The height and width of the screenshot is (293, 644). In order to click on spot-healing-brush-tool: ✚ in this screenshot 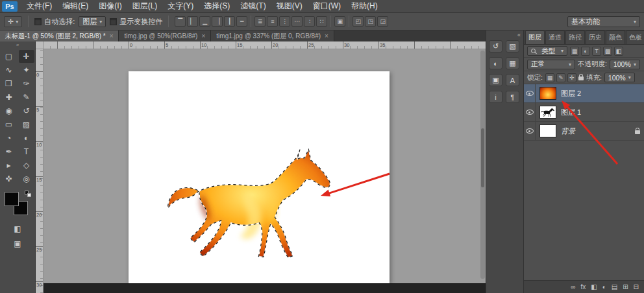, I will do `click(9, 97)`.